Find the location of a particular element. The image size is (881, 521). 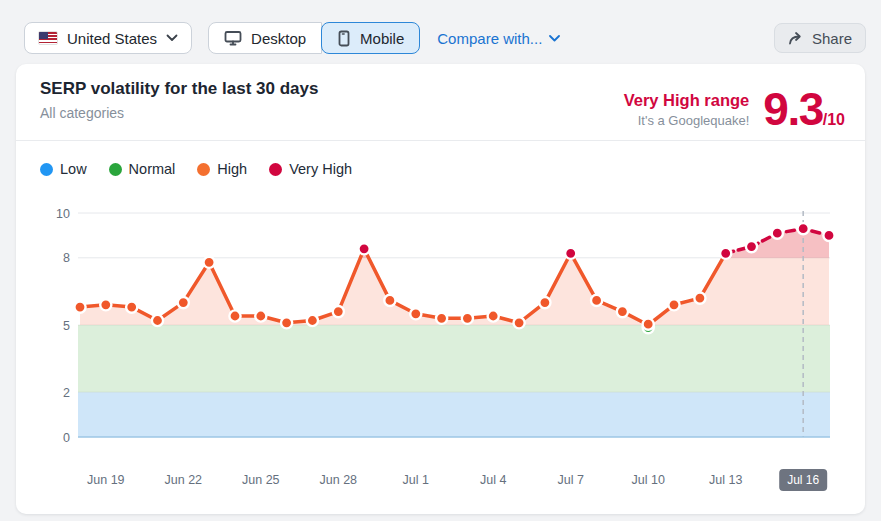

card-subtitle: All categories is located at coordinates (179, 113).